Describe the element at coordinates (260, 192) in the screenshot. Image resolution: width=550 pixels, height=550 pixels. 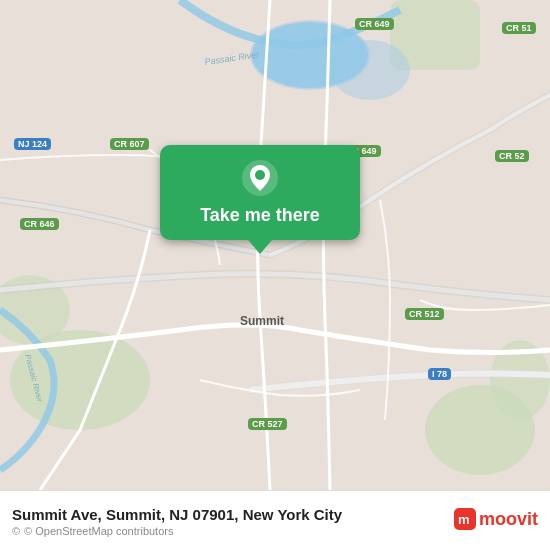
I see `take-me-there-button: Take me there` at that location.